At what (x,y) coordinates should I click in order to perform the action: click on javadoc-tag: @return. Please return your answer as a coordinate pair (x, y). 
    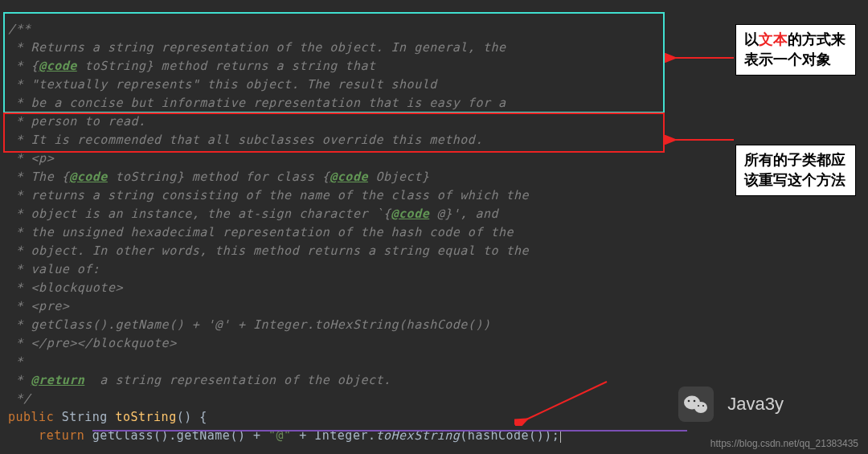
    Looking at the image, I should click on (58, 380).